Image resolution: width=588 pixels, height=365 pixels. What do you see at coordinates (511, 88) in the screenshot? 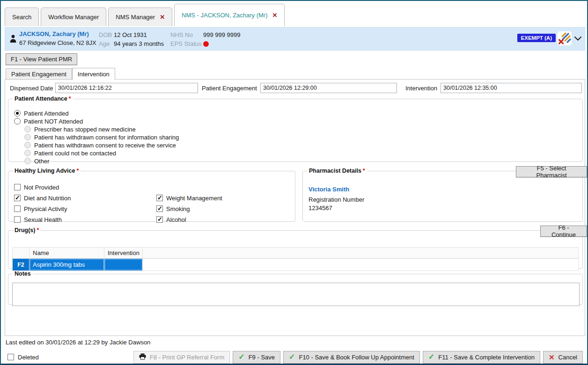
I see `intervention-date-input` at bounding box center [511, 88].